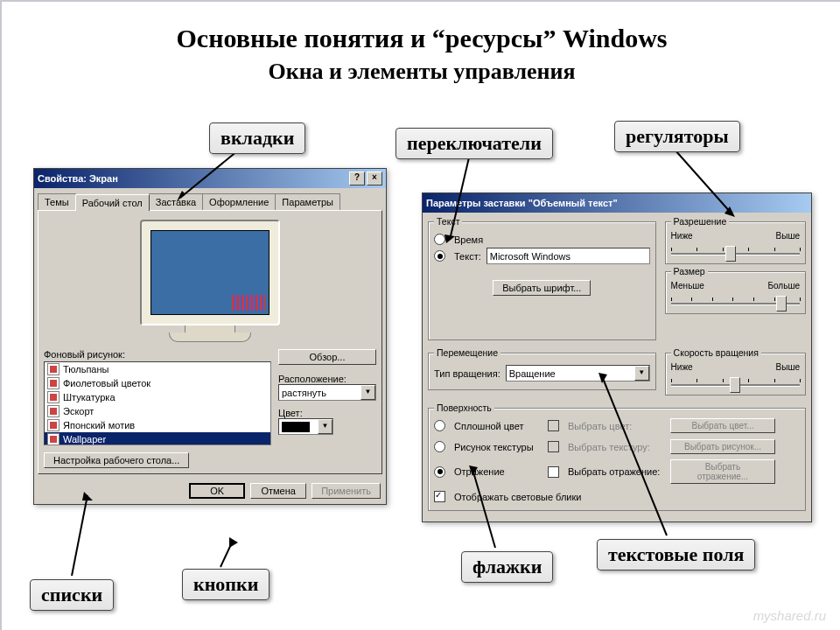 The image size is (840, 630). Describe the element at coordinates (158, 411) in the screenshot. I see `list-item: Эскорт` at that location.